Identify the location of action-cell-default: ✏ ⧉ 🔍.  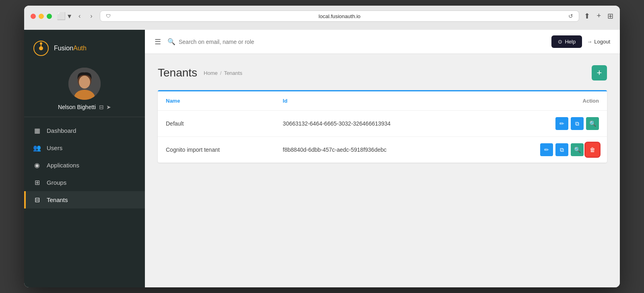
(544, 124).